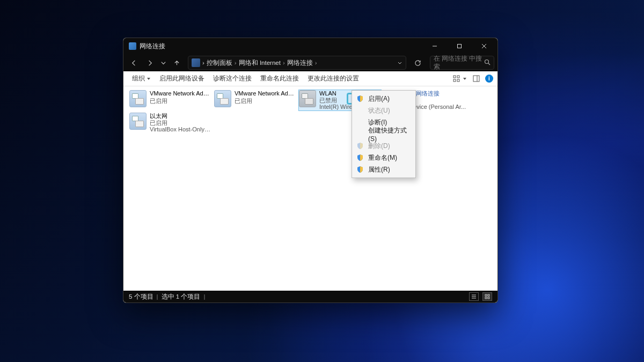 The width and height of the screenshot is (644, 362). What do you see at coordinates (181, 297) in the screenshot?
I see `status-selected-count: 选中 1 个项目` at bounding box center [181, 297].